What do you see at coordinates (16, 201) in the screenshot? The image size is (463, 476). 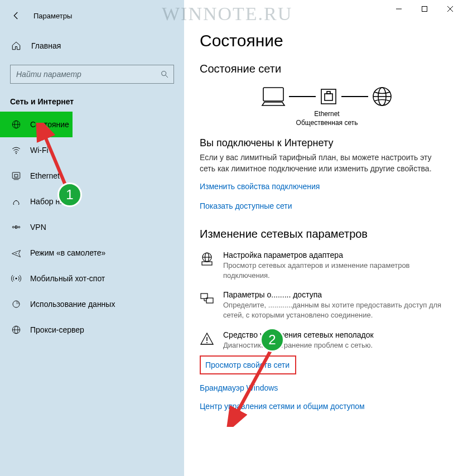 I see `dialup-icon` at bounding box center [16, 201].